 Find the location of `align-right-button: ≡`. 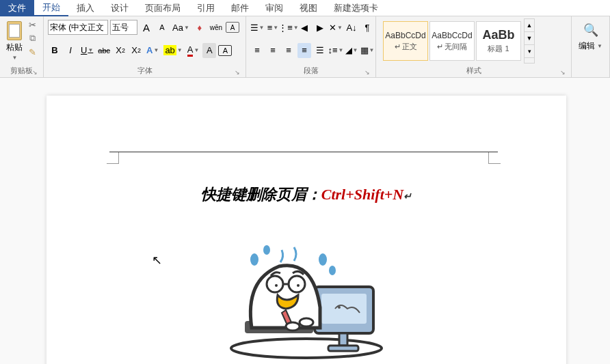

align-right-button: ≡ is located at coordinates (289, 51).